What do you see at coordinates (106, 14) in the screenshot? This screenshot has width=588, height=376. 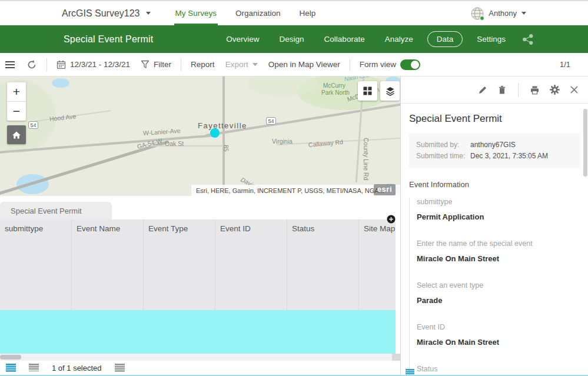 I see `app-title: ArcGIS Survey123` at bounding box center [106, 14].